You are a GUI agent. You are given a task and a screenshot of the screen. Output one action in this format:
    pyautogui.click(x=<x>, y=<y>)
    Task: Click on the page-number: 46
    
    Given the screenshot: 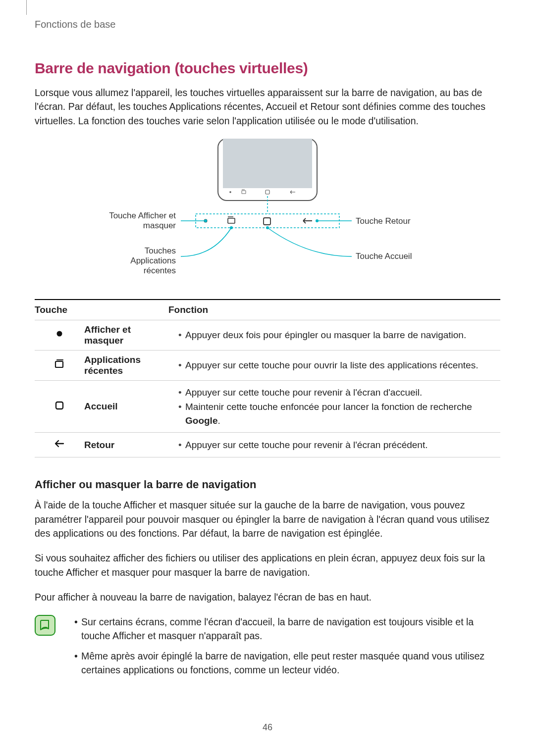 What is the action you would take?
    pyautogui.click(x=268, y=728)
    